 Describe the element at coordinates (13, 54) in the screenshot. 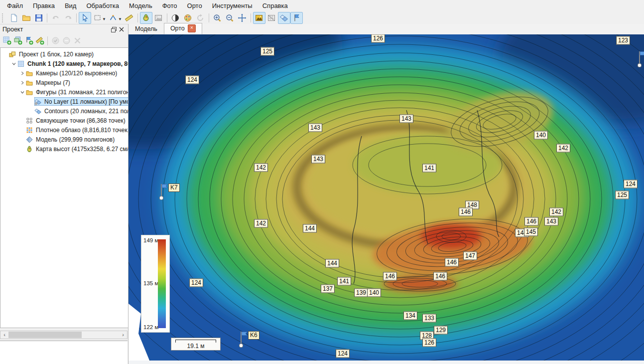

I see `project-icon` at that location.